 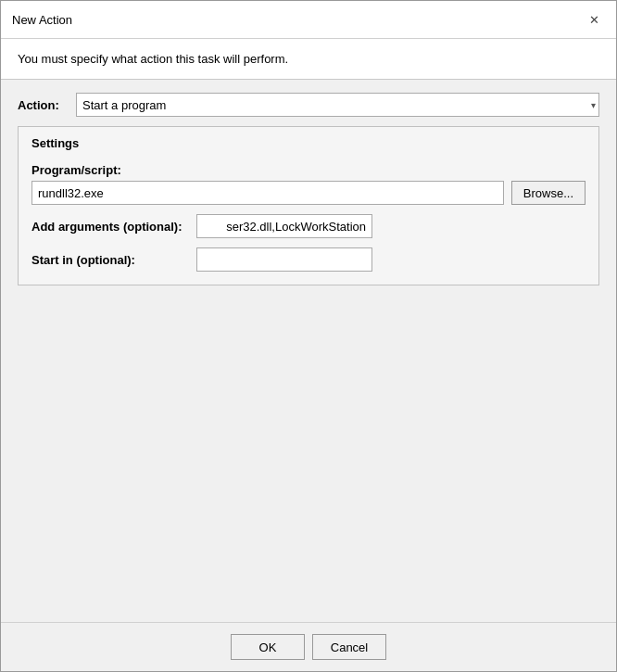 What do you see at coordinates (337, 105) in the screenshot?
I see `action-select: Start a program` at bounding box center [337, 105].